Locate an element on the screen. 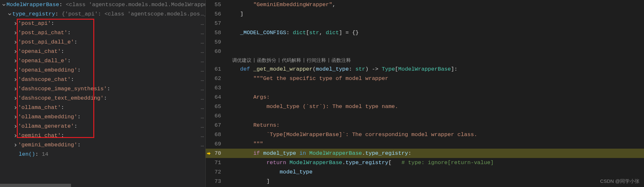 This screenshot has height=187, width=644. breakpoint-gutter is located at coordinates (209, 153).